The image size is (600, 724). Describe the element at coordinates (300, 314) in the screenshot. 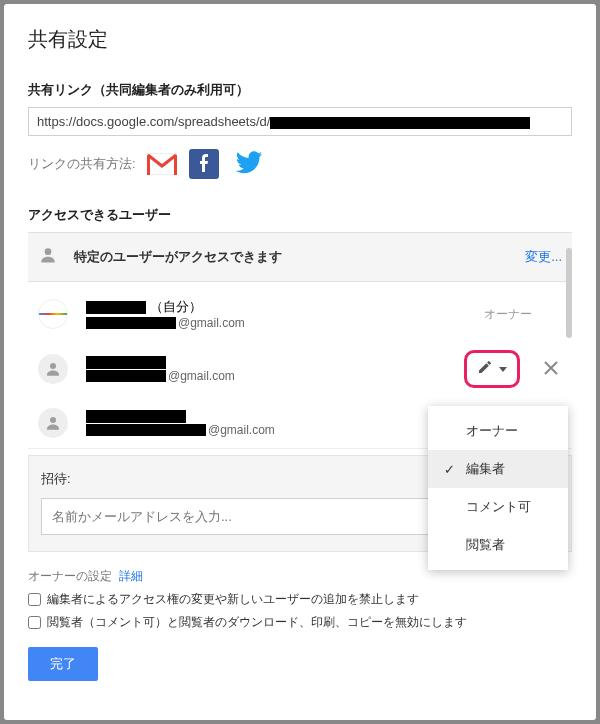

I see `user-row-self: （自分） @gmail.com オーナー` at that location.